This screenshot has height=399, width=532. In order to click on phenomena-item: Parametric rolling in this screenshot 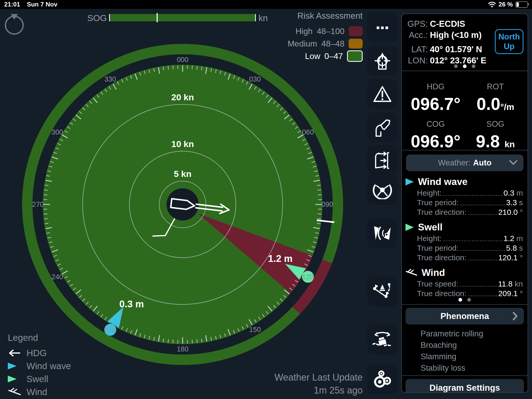, I will do `click(474, 334)`.